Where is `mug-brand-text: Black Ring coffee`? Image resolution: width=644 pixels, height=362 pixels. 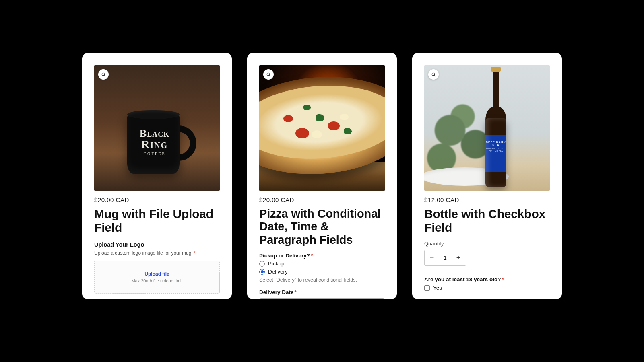 mug-brand-text: Black Ring coffee is located at coordinates (155, 142).